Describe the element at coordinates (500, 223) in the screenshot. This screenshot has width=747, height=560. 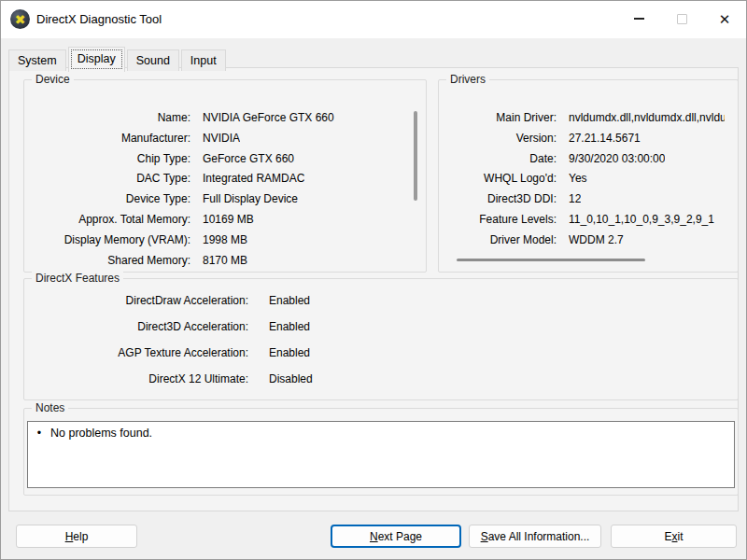
I see `info-label: Feature Levels:` at that location.